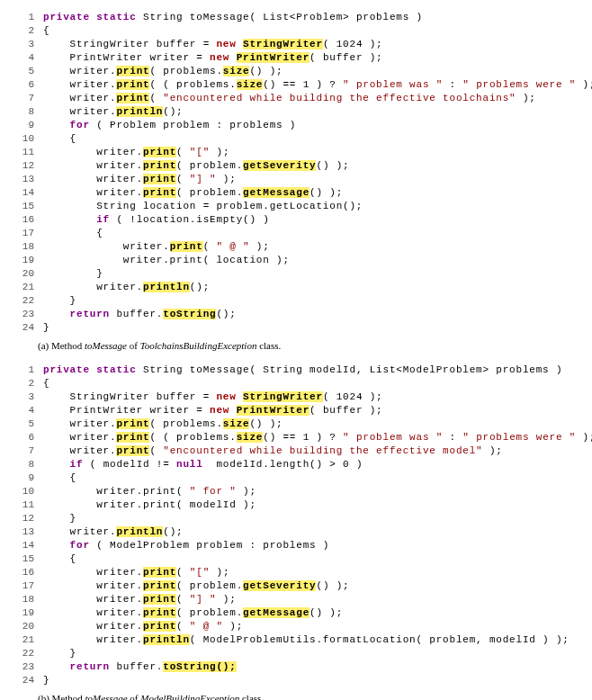 This screenshot has width=592, height=700. I want to click on code-token: ( problems., so click(185, 424).